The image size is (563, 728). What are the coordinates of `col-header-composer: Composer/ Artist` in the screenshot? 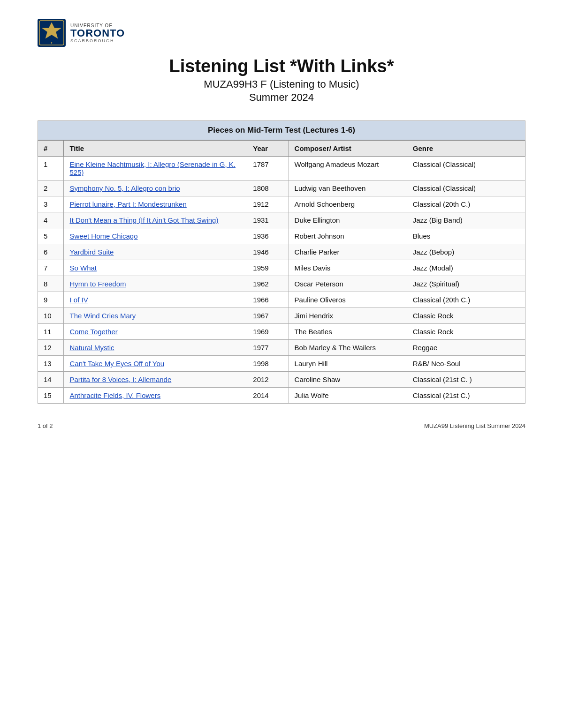 It's located at (348, 149).